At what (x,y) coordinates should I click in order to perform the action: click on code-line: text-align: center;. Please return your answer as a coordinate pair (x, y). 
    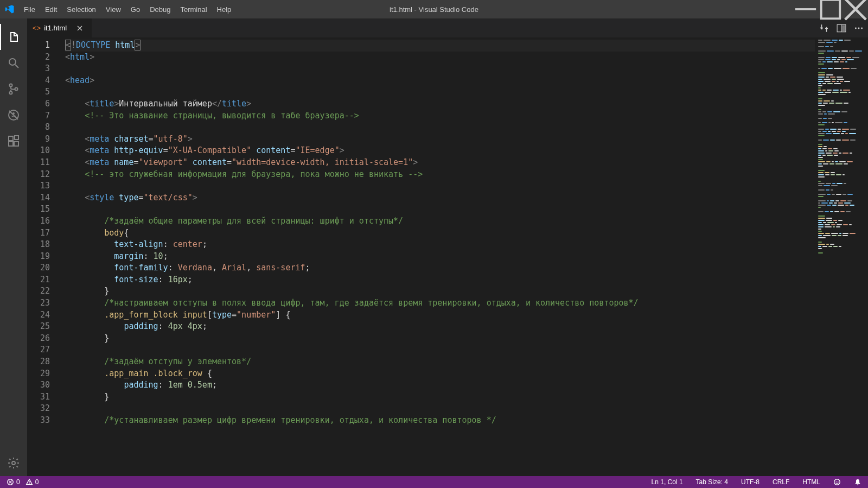
    Looking at the image, I should click on (440, 245).